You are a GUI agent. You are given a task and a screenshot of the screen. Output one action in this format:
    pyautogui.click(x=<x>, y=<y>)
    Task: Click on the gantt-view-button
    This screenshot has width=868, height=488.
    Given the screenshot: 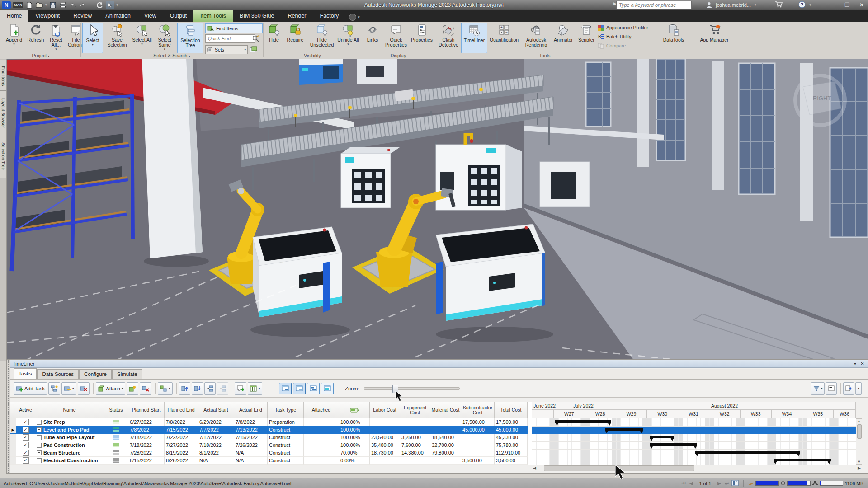 What is the action you would take?
    pyautogui.click(x=831, y=389)
    